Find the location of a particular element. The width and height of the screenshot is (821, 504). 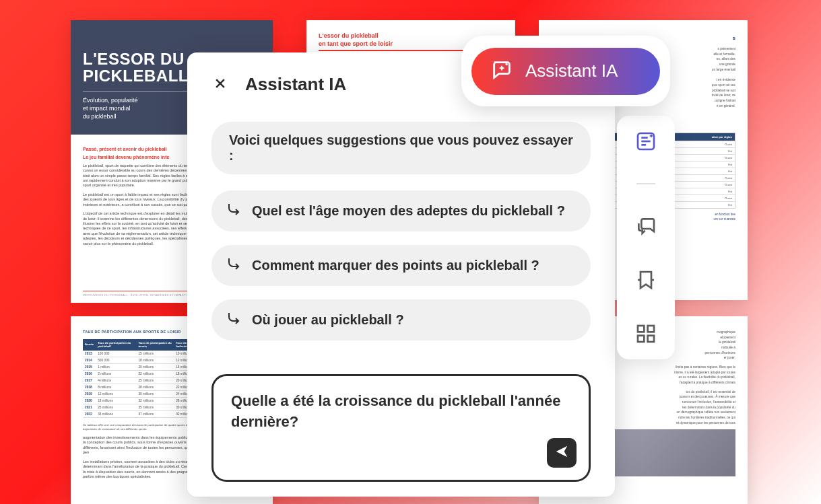

close-button is located at coordinates (220, 85).